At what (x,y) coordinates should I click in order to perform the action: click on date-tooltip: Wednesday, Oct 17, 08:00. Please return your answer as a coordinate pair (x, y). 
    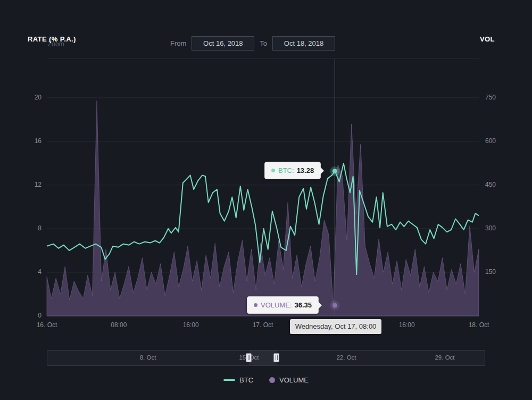
    Looking at the image, I should click on (336, 327).